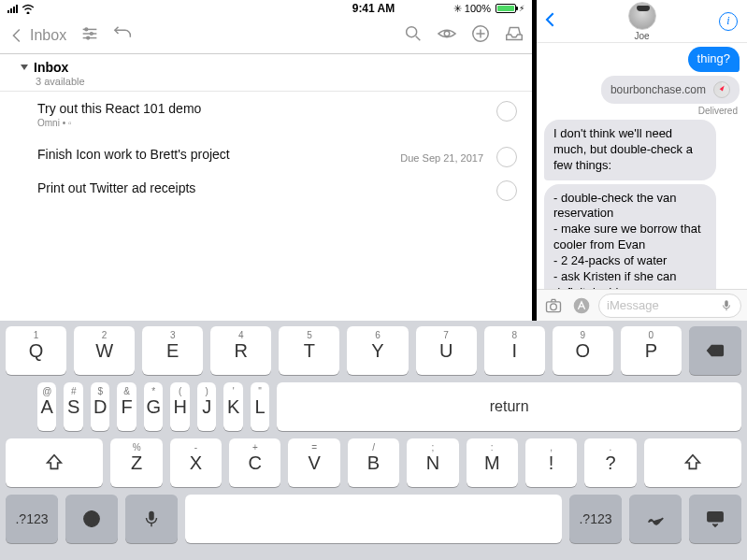  What do you see at coordinates (374, 407) in the screenshot?
I see `key-row-2: @A#S$D&F*G(H)J'K"L return` at bounding box center [374, 407].